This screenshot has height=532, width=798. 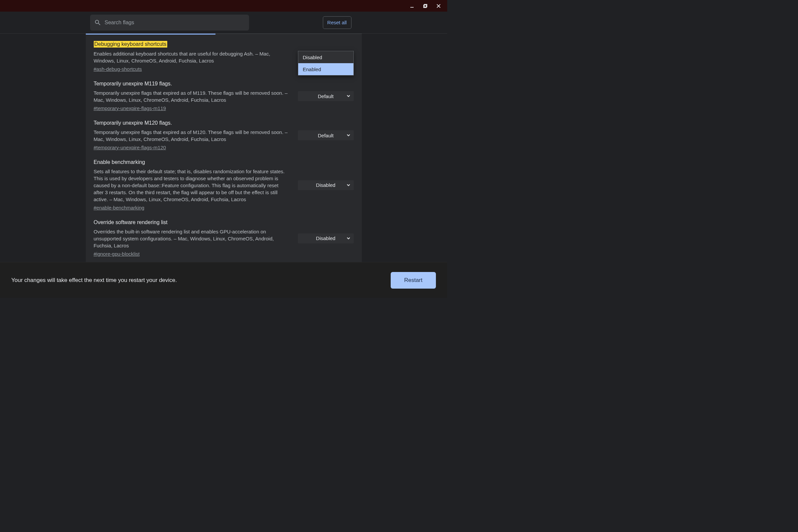 I want to click on flag-title: Enable benchmarking, so click(x=192, y=162).